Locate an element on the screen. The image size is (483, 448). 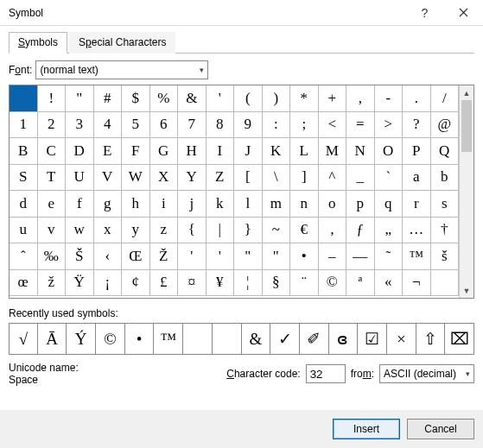
symbol-cell: Š is located at coordinates (79, 257).